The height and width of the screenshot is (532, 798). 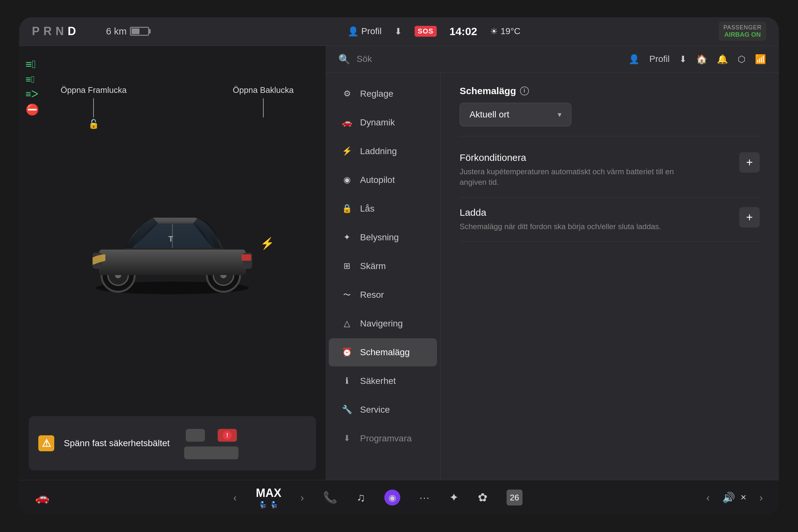 What do you see at coordinates (269, 497) in the screenshot?
I see `climate-max-control: MAX 💺 💺` at bounding box center [269, 497].